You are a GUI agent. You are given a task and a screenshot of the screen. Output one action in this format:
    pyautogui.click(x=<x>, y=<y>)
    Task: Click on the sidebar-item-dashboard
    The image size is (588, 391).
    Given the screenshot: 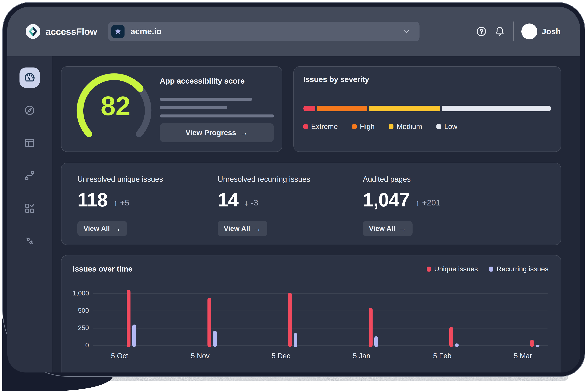 What is the action you would take?
    pyautogui.click(x=30, y=78)
    